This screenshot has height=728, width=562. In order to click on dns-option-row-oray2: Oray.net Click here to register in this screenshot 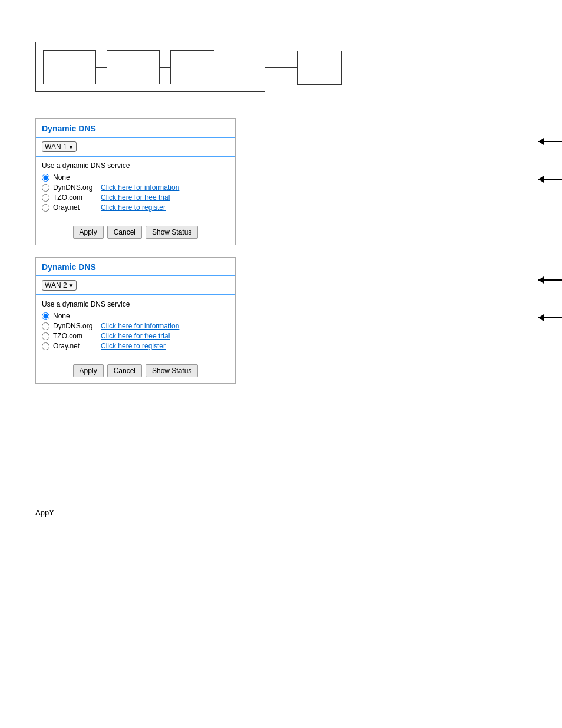, I will do `click(135, 346)`.